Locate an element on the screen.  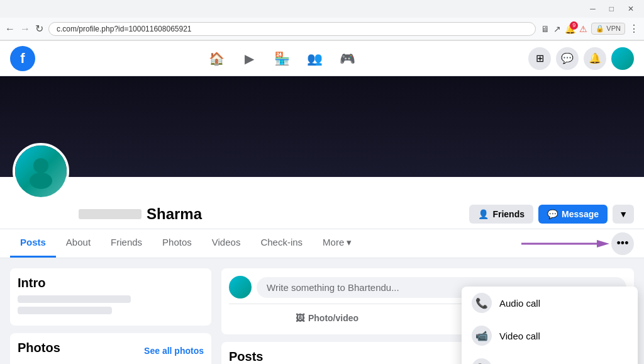
tab-checkins: Check-ins is located at coordinates (282, 243).